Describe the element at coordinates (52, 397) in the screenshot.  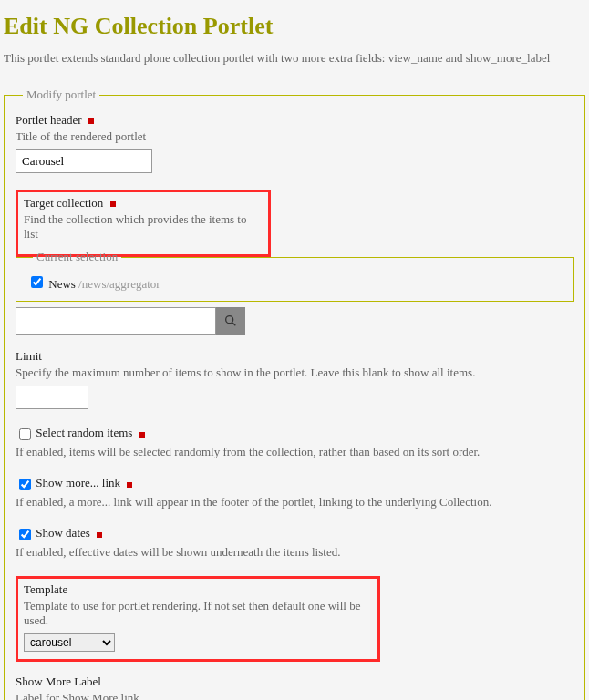
I see `limit-input` at that location.